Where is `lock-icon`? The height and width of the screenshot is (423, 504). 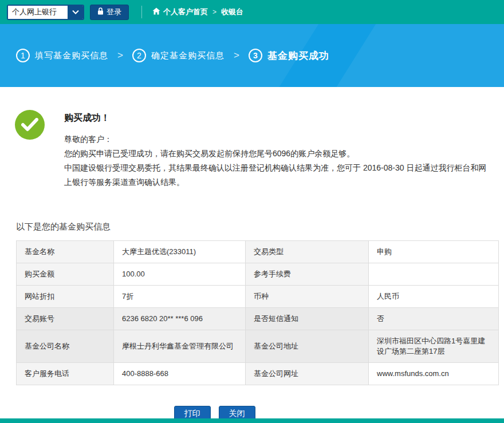
lock-icon is located at coordinates (101, 12).